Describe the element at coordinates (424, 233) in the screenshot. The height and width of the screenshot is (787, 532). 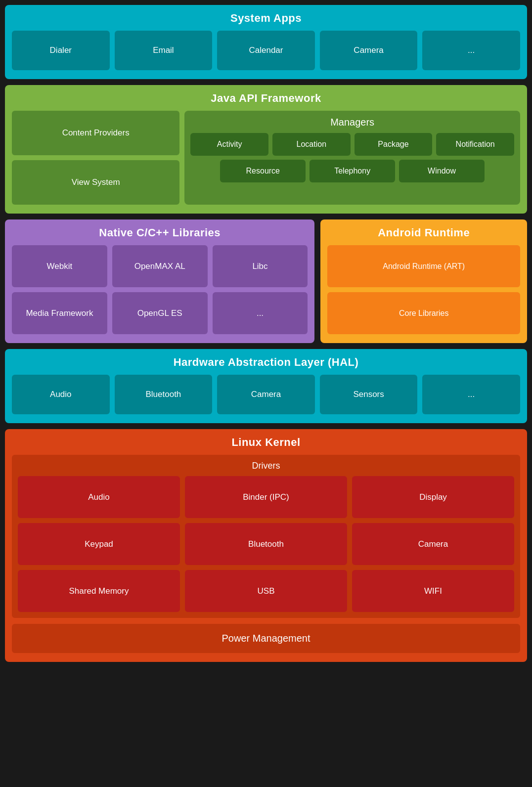
I see `android-runtime-title: Android Runtime` at that location.